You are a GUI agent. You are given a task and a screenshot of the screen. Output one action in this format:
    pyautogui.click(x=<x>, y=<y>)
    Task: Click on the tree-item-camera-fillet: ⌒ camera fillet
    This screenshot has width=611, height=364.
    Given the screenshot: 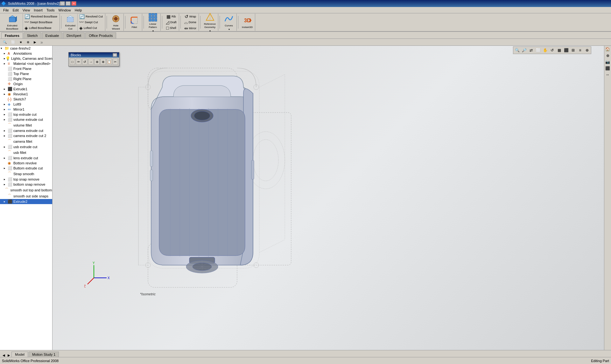 What is the action you would take?
    pyautogui.click(x=26, y=141)
    